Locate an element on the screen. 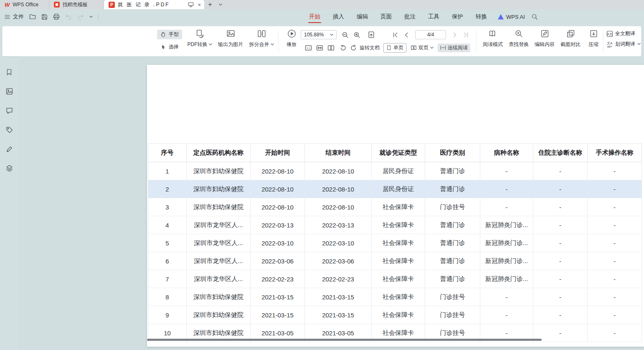 This screenshot has height=350, width=644. screenshot-compare-button: 截图对比 is located at coordinates (570, 38).